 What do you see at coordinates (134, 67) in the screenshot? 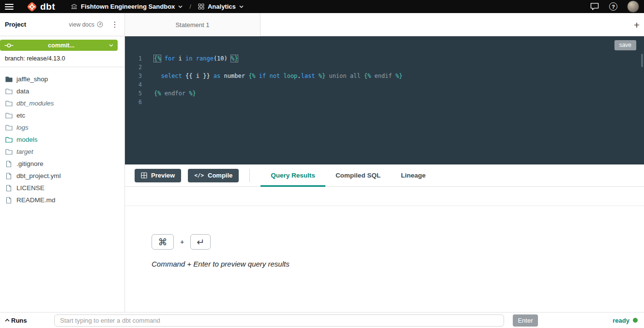
I see `line-number: 2` at bounding box center [134, 67].